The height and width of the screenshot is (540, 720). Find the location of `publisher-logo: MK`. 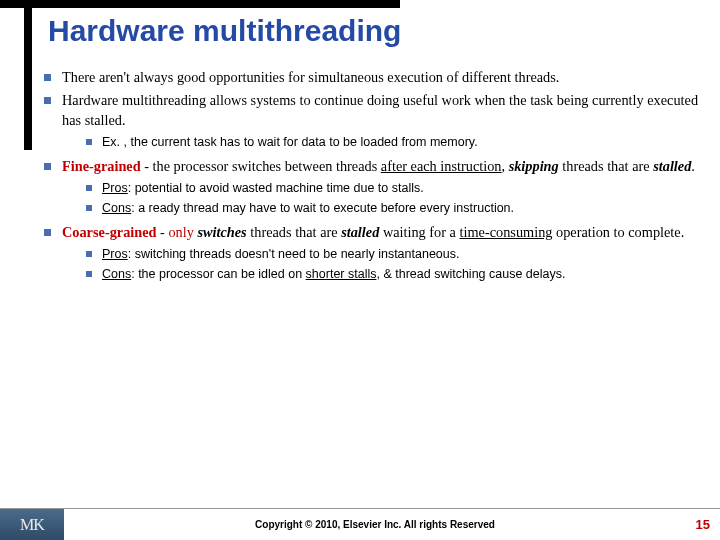

publisher-logo: MK is located at coordinates (32, 525).